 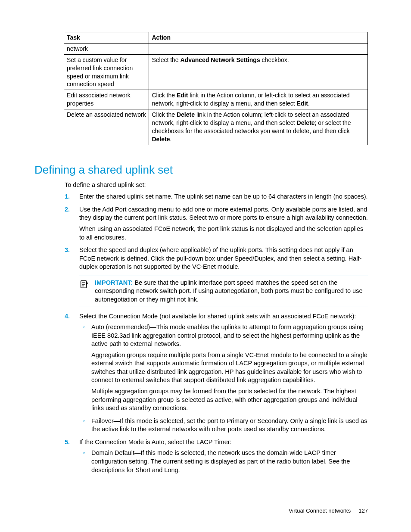 I want to click on cell-action, so click(x=258, y=49).